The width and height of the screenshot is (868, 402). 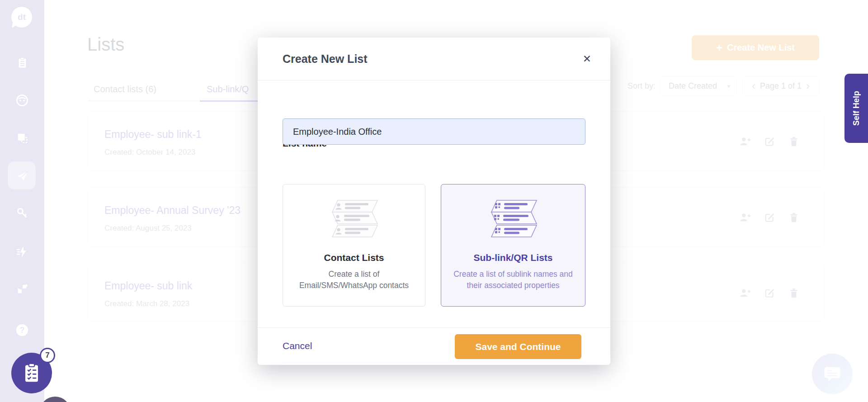 I want to click on sublink-qr-lists-icon, so click(x=513, y=219).